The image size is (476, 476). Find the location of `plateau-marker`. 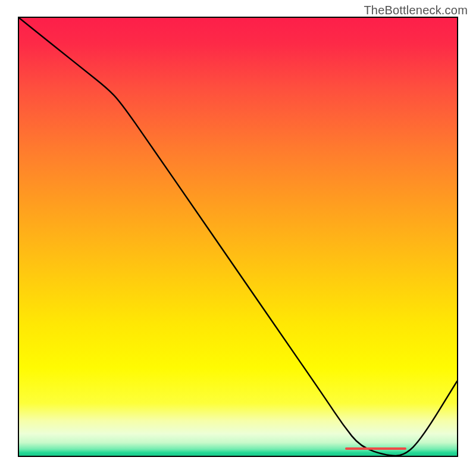

plateau-marker is located at coordinates (376, 449).